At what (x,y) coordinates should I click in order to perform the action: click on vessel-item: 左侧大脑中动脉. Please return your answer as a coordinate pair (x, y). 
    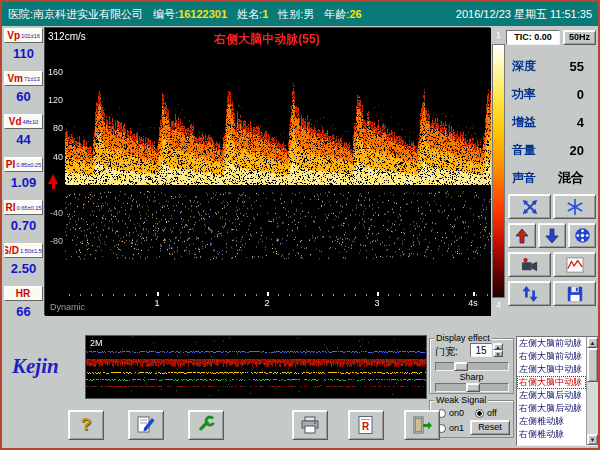
    Looking at the image, I should click on (552, 370).